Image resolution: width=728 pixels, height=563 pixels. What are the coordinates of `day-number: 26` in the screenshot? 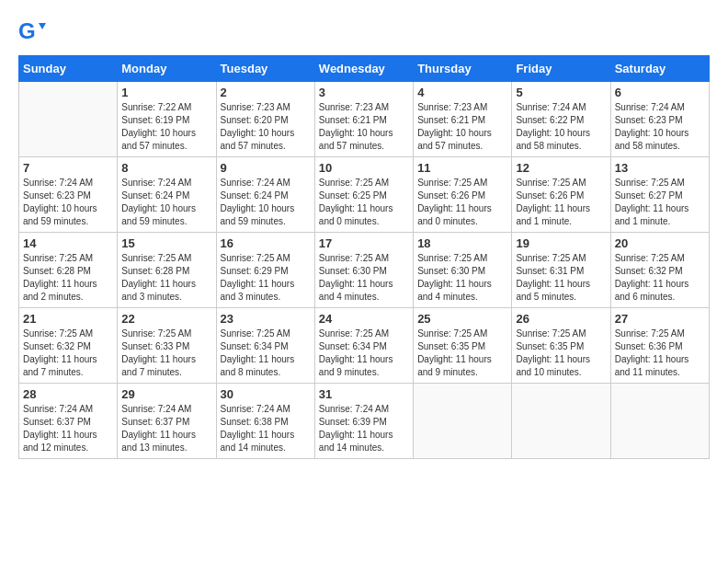 It's located at (561, 318).